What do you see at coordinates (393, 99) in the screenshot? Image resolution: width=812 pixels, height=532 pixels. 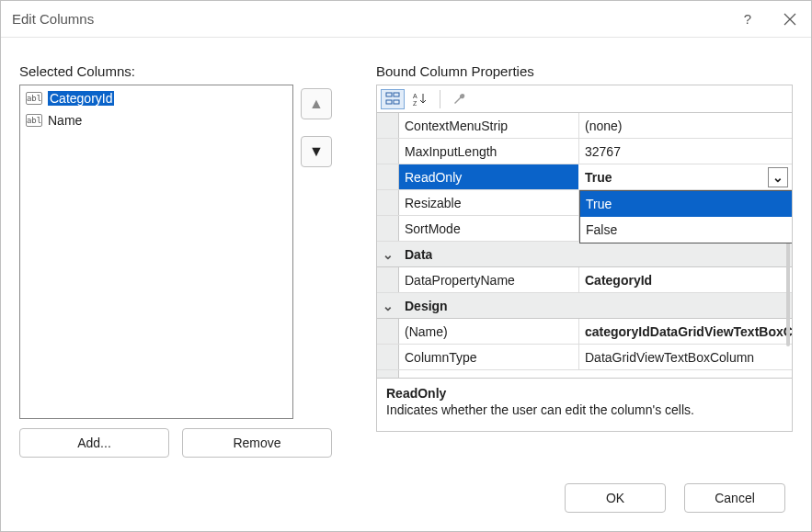 I see `categorized-view-button` at bounding box center [393, 99].